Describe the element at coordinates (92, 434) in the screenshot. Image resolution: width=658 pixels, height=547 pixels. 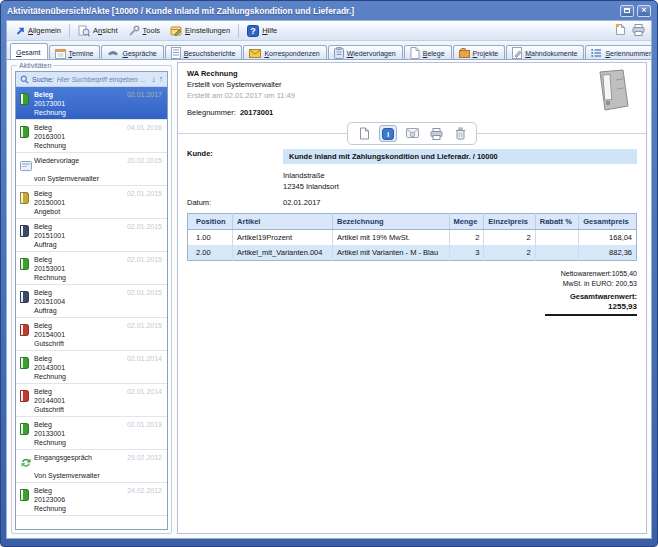
I see `list-item: Beleg20133001Rechnung02.01.2013` at that location.